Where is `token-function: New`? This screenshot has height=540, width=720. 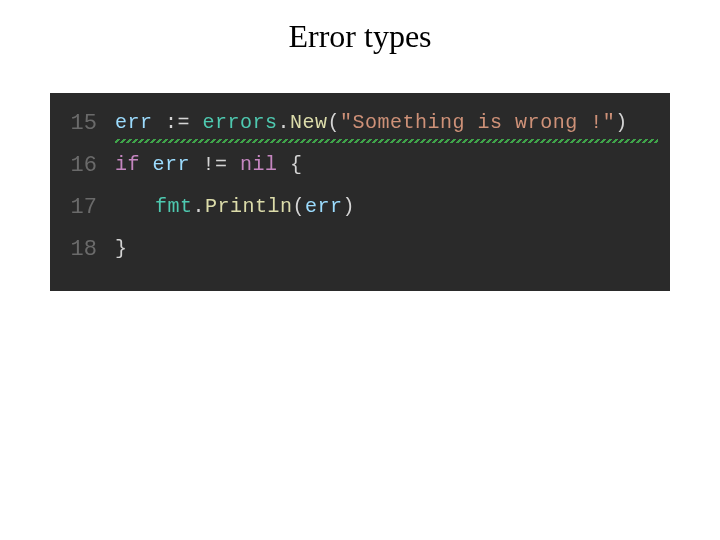
token-function: New is located at coordinates (309, 122).